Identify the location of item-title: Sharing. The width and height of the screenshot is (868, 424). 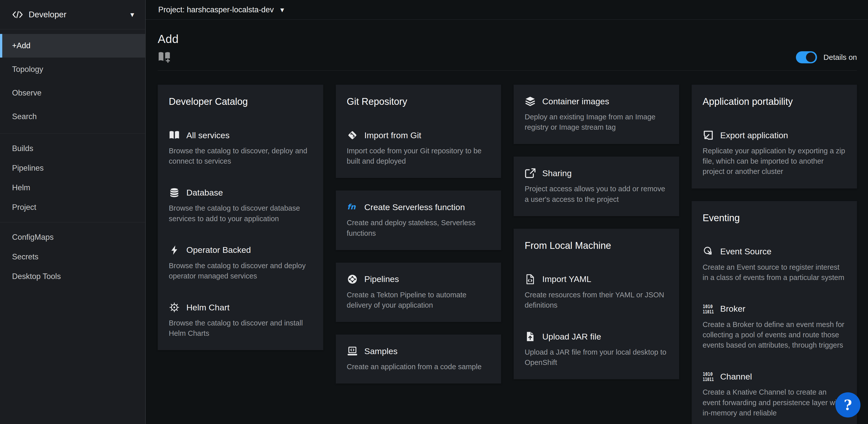
(557, 173).